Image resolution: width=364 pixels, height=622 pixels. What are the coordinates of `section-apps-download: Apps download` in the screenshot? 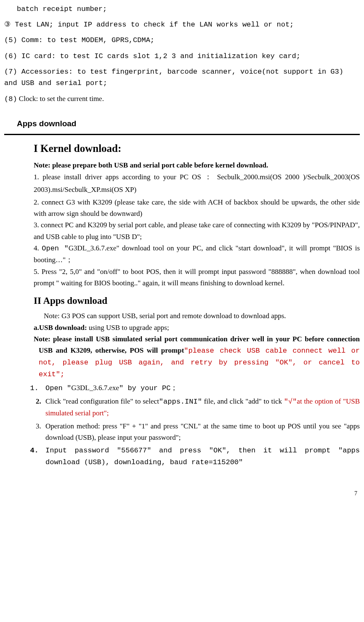 It's located at (189, 124).